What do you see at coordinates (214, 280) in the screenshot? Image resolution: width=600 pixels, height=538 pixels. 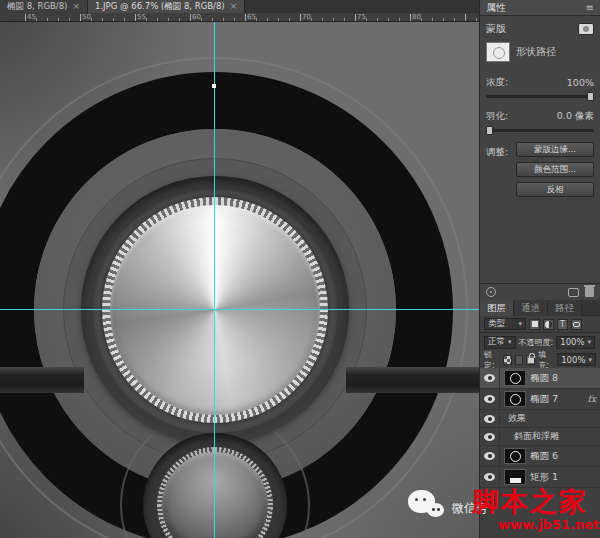 I see `vertical-guide` at bounding box center [214, 280].